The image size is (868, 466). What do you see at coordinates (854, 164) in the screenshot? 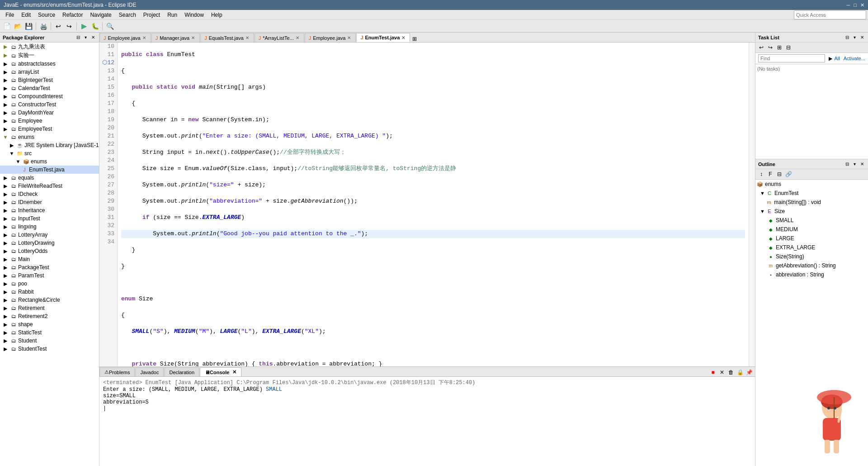
I see `outline-menu: ▾` at bounding box center [854, 164].